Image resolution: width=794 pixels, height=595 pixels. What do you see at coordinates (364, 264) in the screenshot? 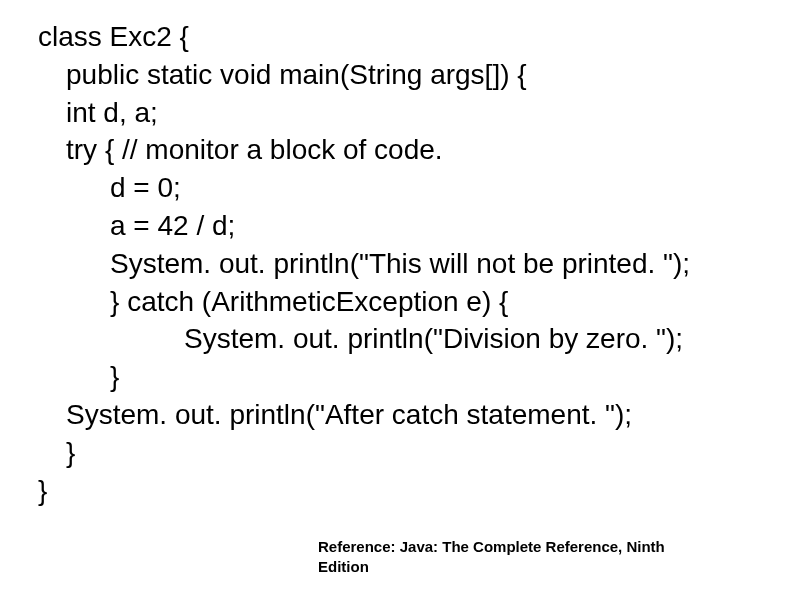
I see `code-line-7: System. out. println("This will not be p…` at bounding box center [364, 264].